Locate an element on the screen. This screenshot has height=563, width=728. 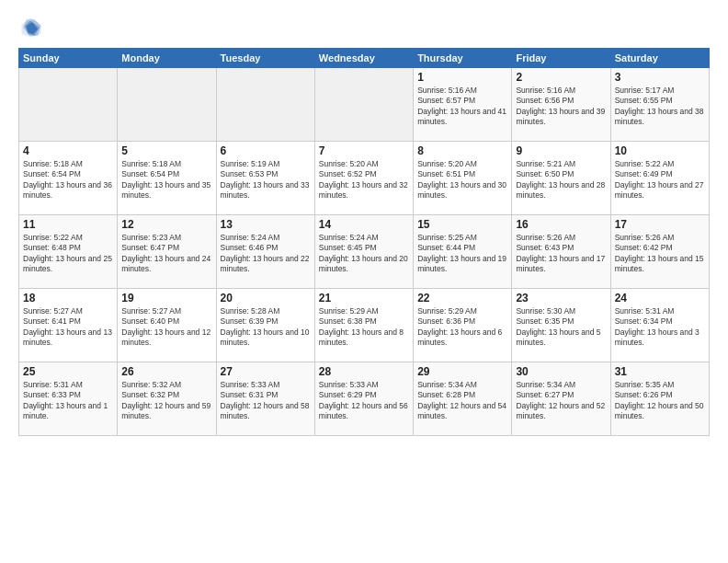
col-header-saturday: Saturday is located at coordinates (660, 59).